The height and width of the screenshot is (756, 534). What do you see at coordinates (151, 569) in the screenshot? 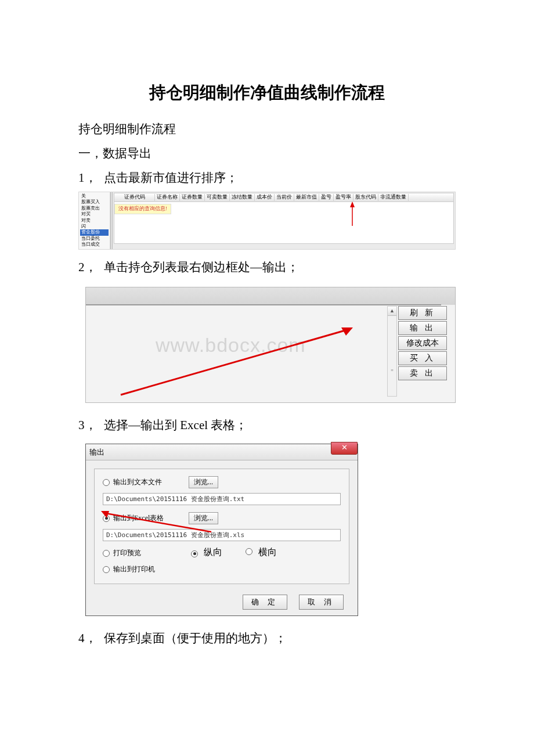
I see `radio-printer-label: 输出到打印机` at bounding box center [151, 569].